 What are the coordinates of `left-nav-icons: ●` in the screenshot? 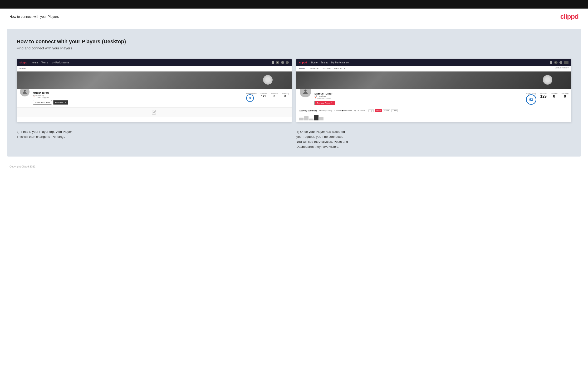 It's located at (280, 63).